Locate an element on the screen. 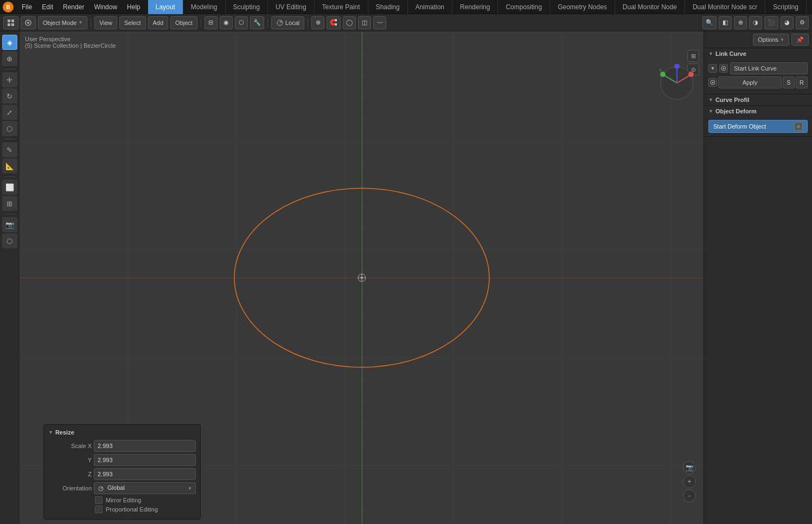  object-mode-dropdown: Object Mode ▼ is located at coordinates (63, 23).